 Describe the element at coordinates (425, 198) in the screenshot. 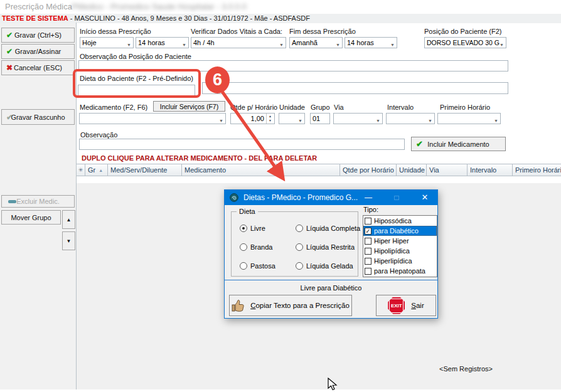

I see `close-button: ✕` at that location.